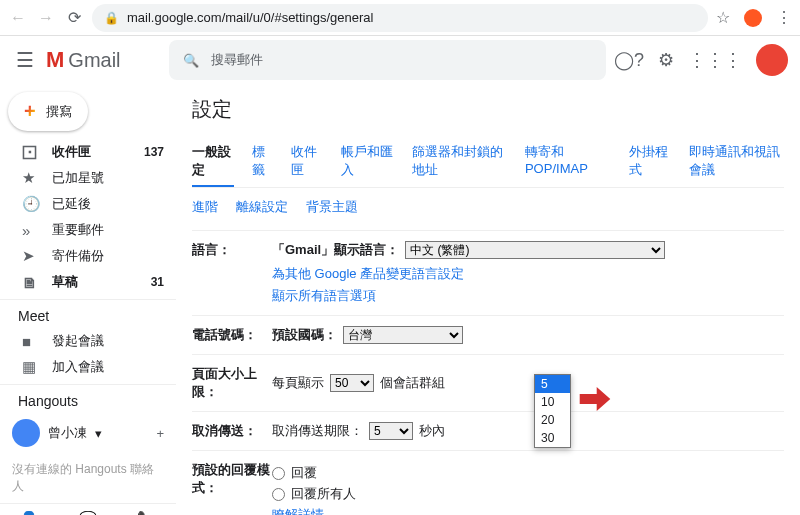 The width and height of the screenshot is (800, 515). Describe the element at coordinates (552, 384) in the screenshot. I see `undo-option-5: 5` at that location.